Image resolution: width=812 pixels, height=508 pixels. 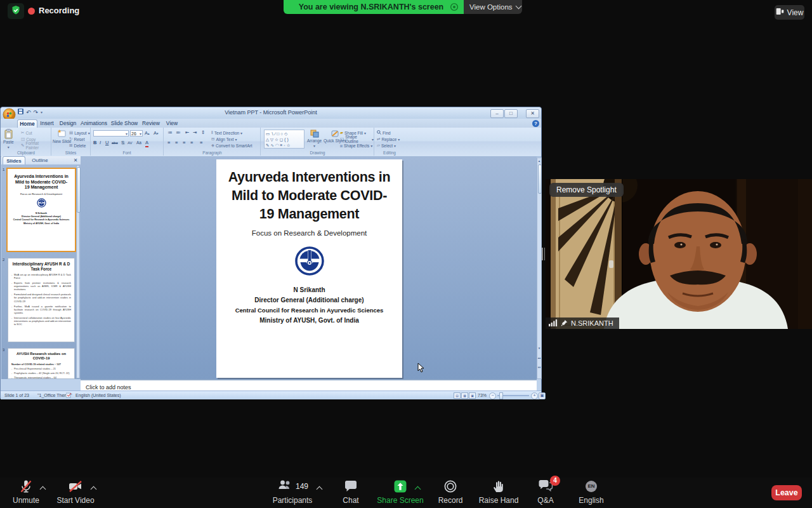 What do you see at coordinates (539, 358) in the screenshot?
I see `previous-slide-button: ▴▴` at bounding box center [539, 358].